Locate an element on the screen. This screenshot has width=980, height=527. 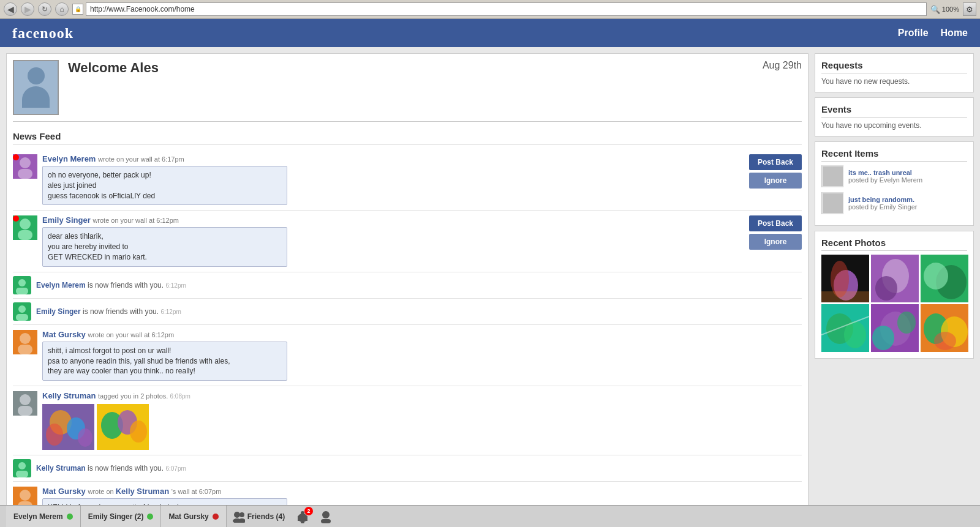
recent-photos-box: Recent Photos is located at coordinates (894, 295).